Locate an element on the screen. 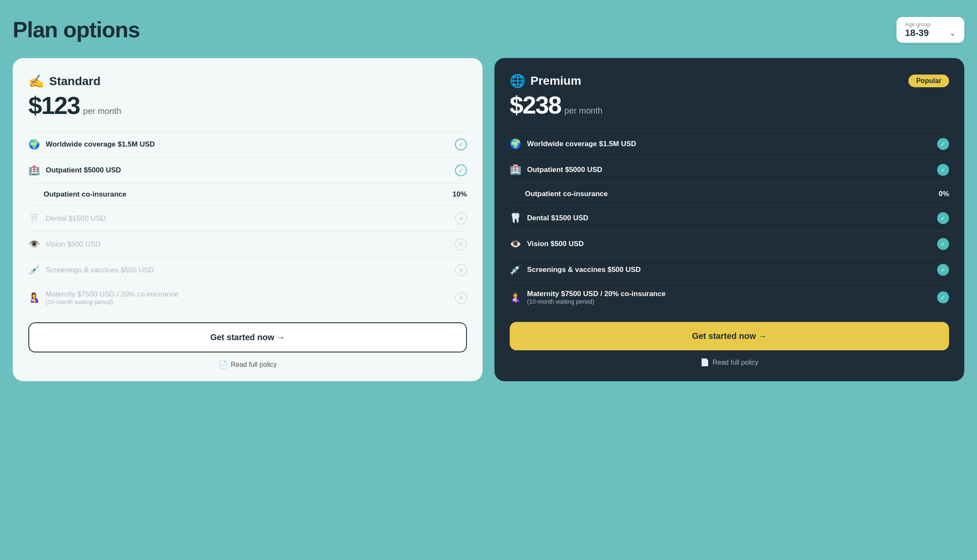  standard-policy-label: Read full policy is located at coordinates (254, 365).